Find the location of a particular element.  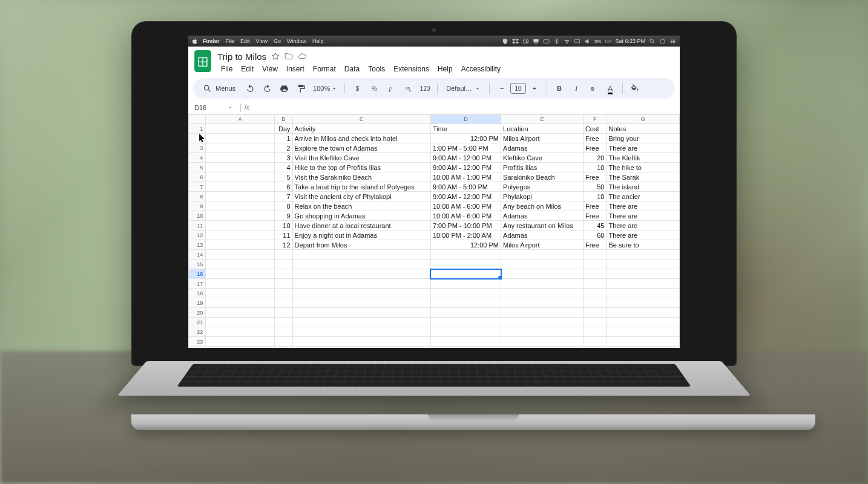

redo-button is located at coordinates (267, 88).